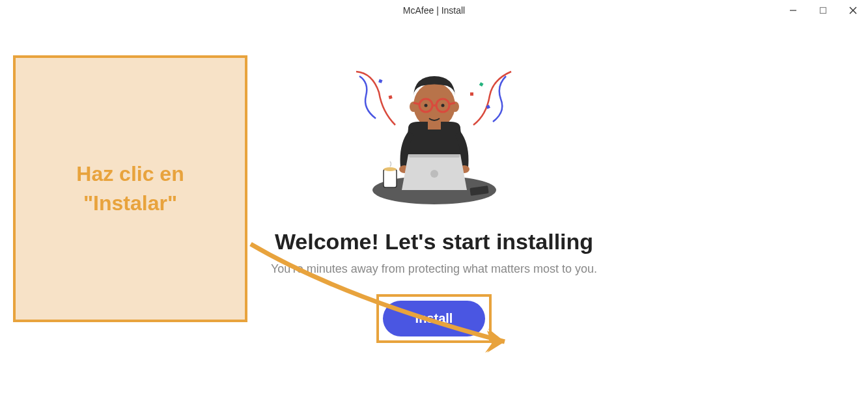  What do you see at coordinates (130, 189) in the screenshot?
I see `callout-text: Haz clic en "Instalar"` at bounding box center [130, 189].